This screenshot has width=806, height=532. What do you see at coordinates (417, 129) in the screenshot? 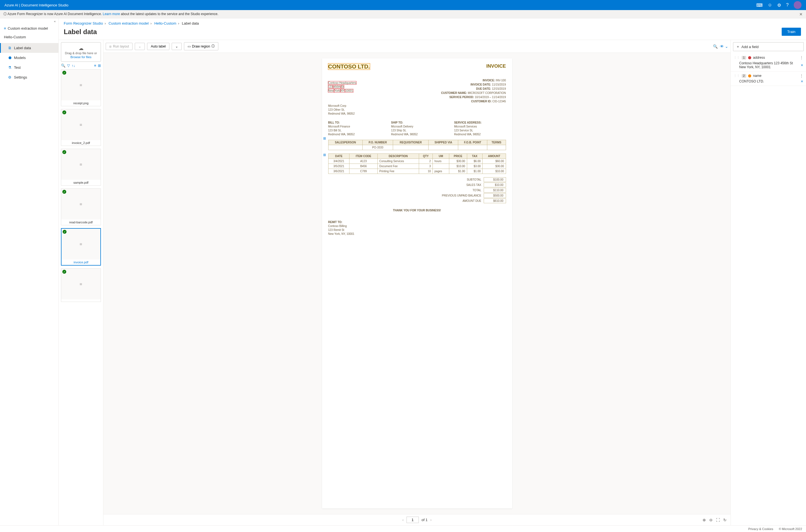
I see `doc-address-columns: BILL TO:Microsoft Finance123 Bill St,Red…` at bounding box center [417, 129].